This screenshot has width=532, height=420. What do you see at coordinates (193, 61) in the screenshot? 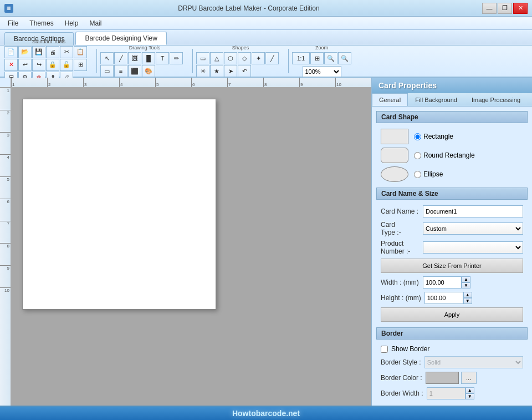
I see `sep2` at bounding box center [193, 61].